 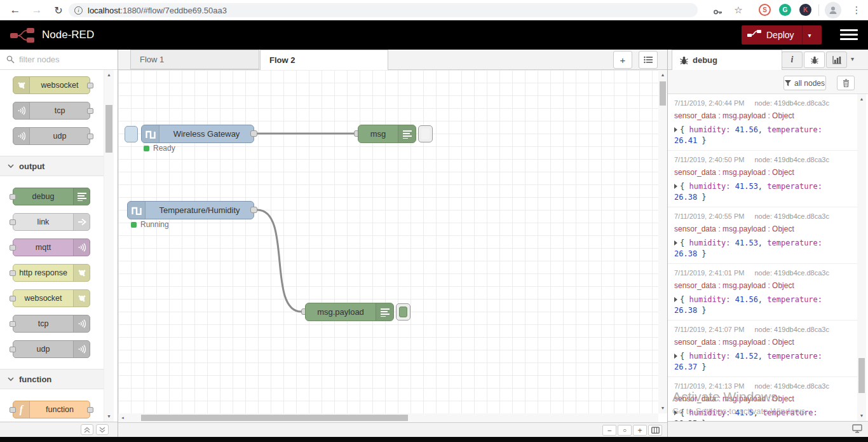 I want to click on extension-icon-2: G, so click(x=785, y=10).